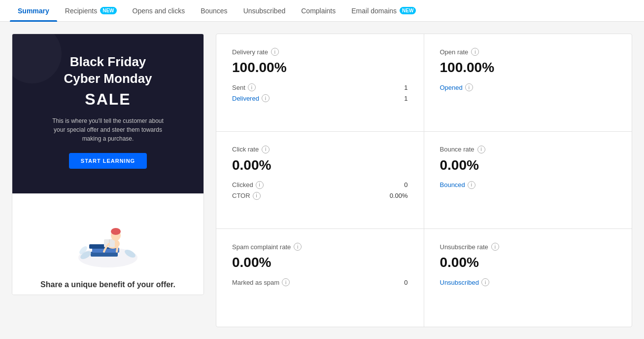 Image resolution: width=644 pixels, height=339 pixels. Describe the element at coordinates (257, 196) in the screenshot. I see `ctor-info-icon: i` at that location.